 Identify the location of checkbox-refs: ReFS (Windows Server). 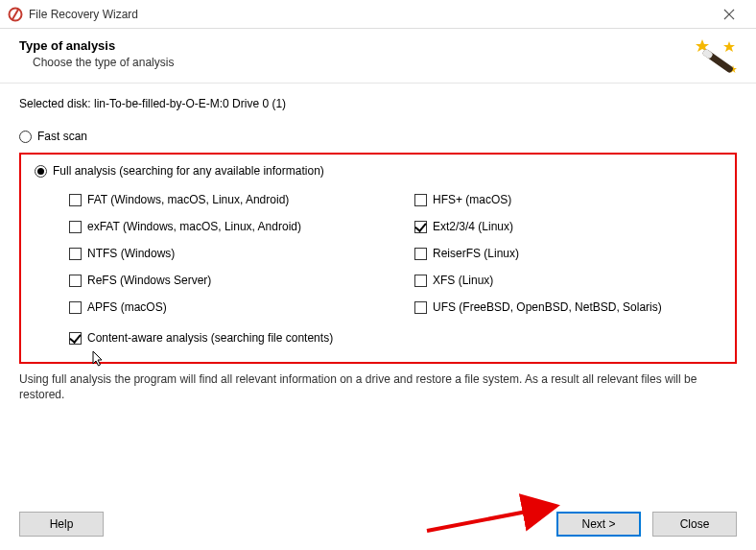
(223, 280).